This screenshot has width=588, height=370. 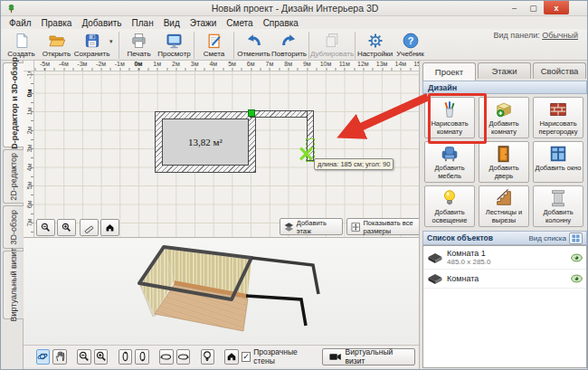 What do you see at coordinates (246, 356) in the screenshot?
I see `check-mark-icon: ✓` at bounding box center [246, 356].